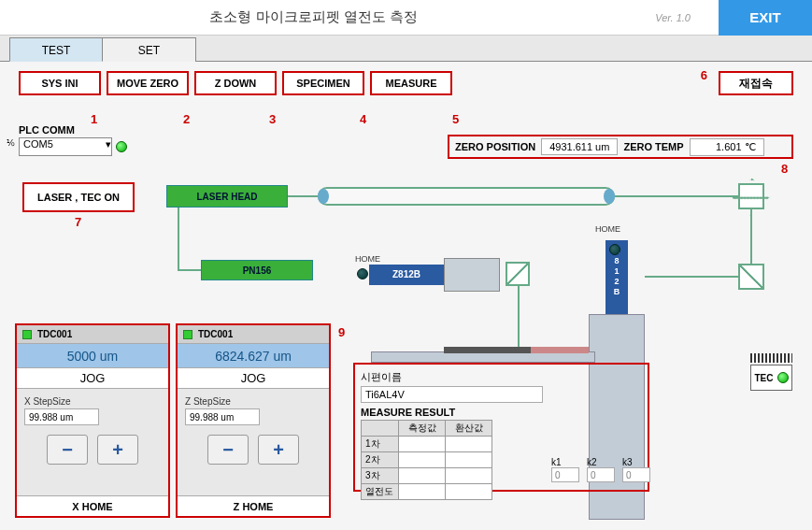  I want to click on sample-strip, so click(516, 350).